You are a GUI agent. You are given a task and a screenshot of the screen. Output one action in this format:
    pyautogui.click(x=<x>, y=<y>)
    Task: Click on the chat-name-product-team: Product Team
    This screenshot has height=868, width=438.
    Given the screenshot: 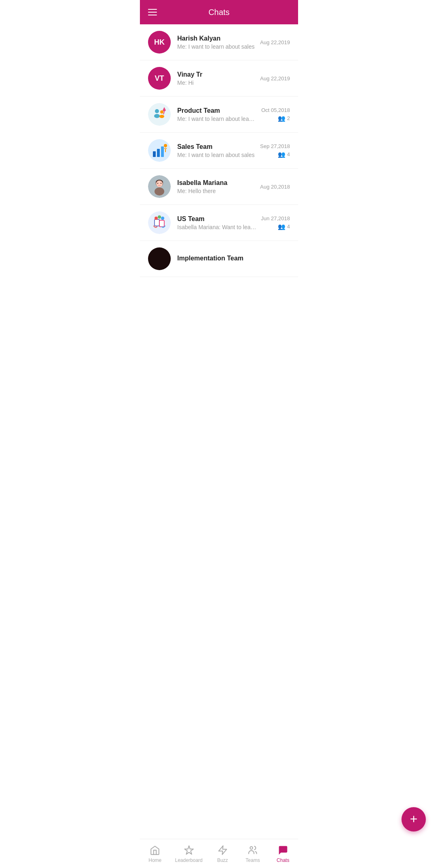 What is the action you would take?
    pyautogui.click(x=217, y=111)
    